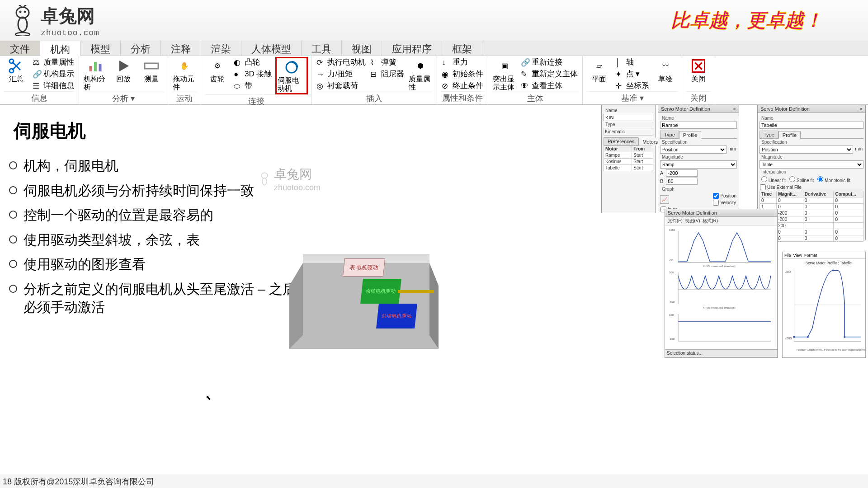  What do you see at coordinates (549, 74) in the screenshot?
I see `redefine-button: ✎重新定义主体` at bounding box center [549, 74].